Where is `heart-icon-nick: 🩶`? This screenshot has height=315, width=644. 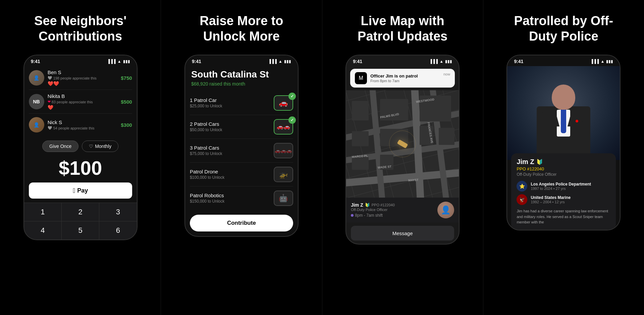
heart-icon-nick: 🩶 is located at coordinates (50, 128).